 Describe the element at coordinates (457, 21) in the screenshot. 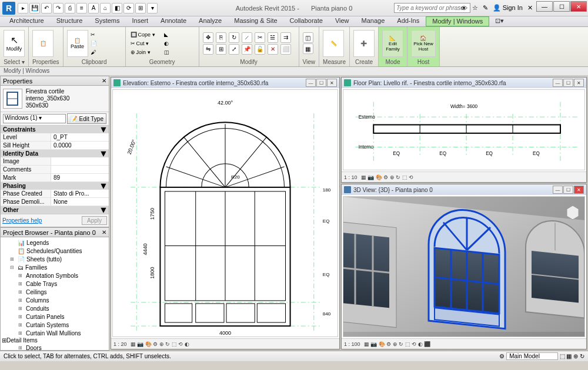

I see `tab-modify-windows: Modify | Windows` at that location.